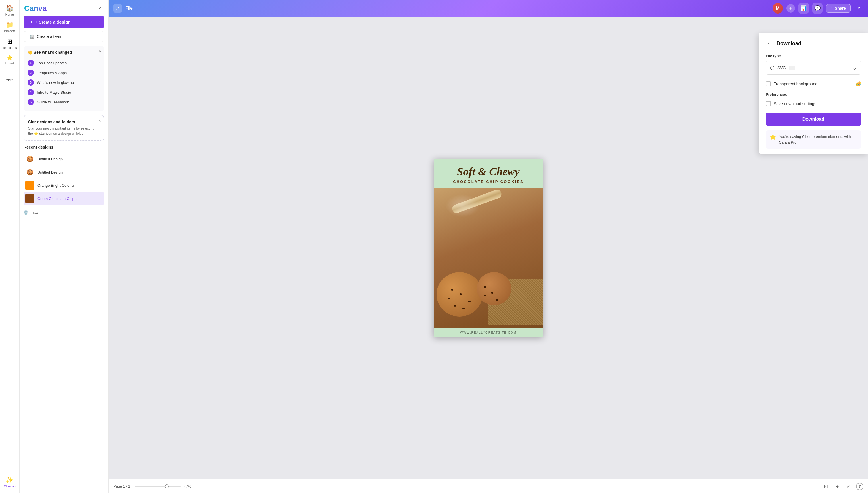 The height and width of the screenshot is (493, 868). Describe the element at coordinates (9, 25) in the screenshot. I see `projects-icon: 📁` at that location.